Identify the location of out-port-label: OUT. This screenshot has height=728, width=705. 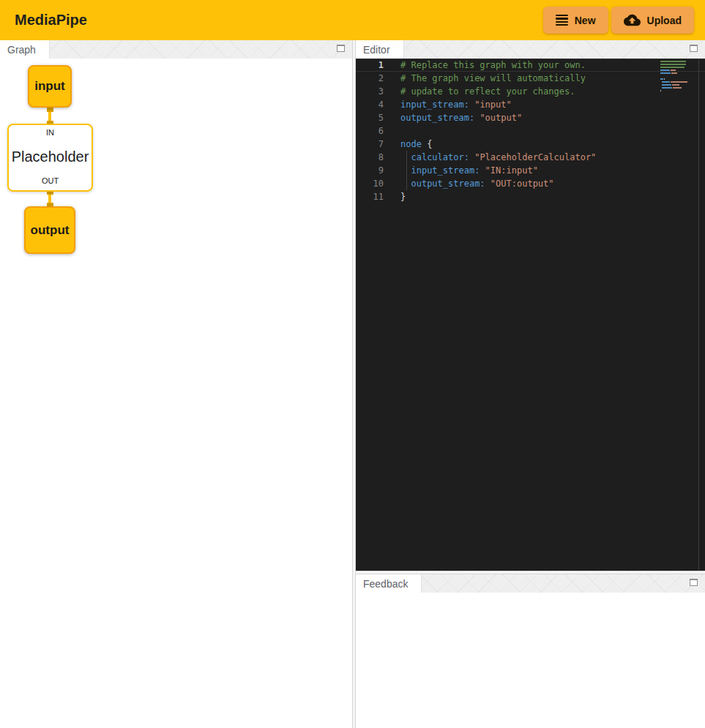
(50, 181).